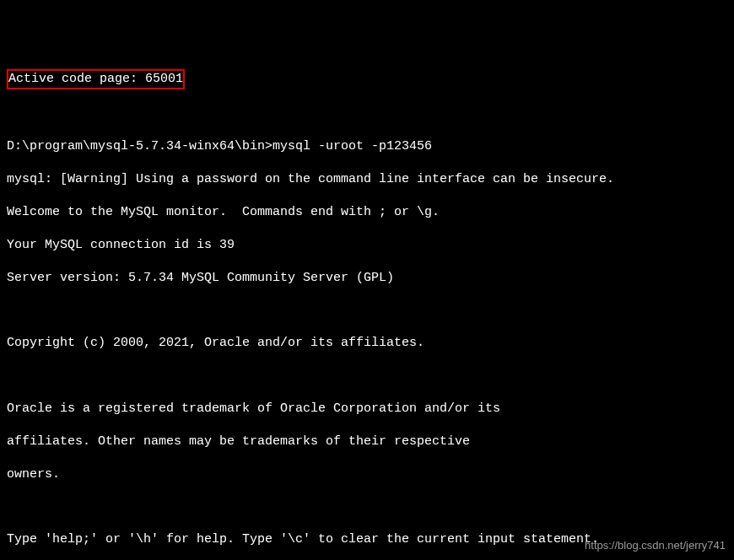  What do you see at coordinates (367, 442) in the screenshot?
I see `trademark-line-2: affiliates. Other names may be trademark…` at bounding box center [367, 442].